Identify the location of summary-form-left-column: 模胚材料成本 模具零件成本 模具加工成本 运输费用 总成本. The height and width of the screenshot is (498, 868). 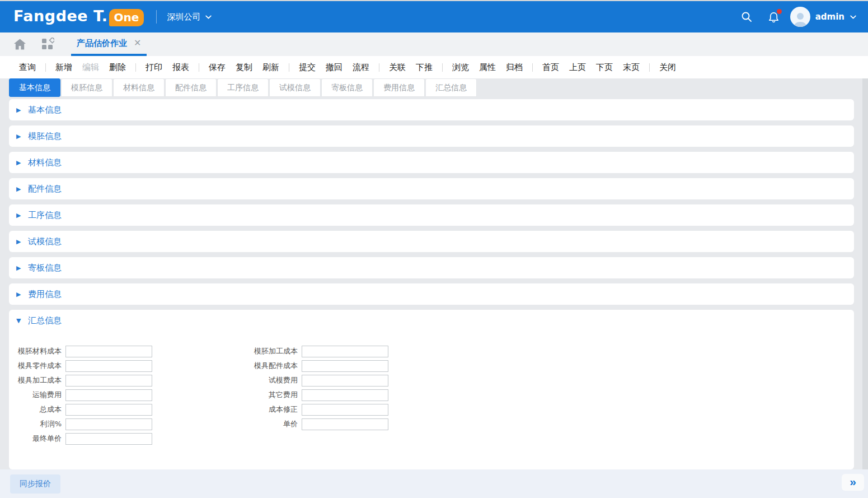
(82, 397).